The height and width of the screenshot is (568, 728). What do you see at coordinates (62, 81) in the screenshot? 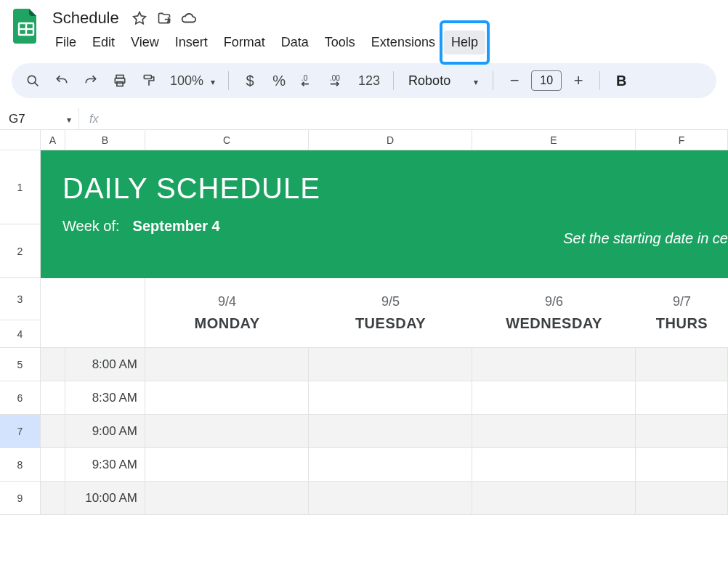
I see `undo-icon` at bounding box center [62, 81].